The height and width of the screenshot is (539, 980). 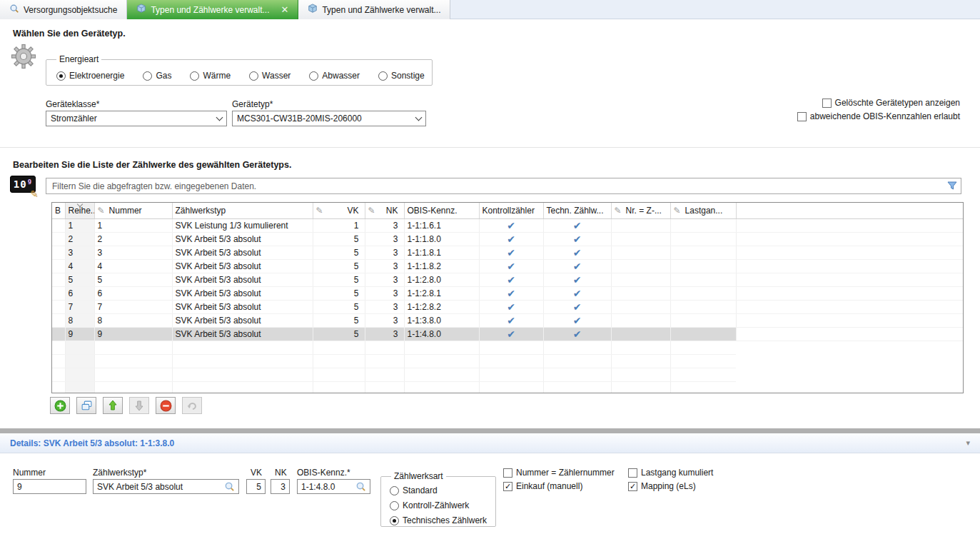 I want to click on col-header-lastgang: ✎Lastgan..., so click(x=703, y=211).